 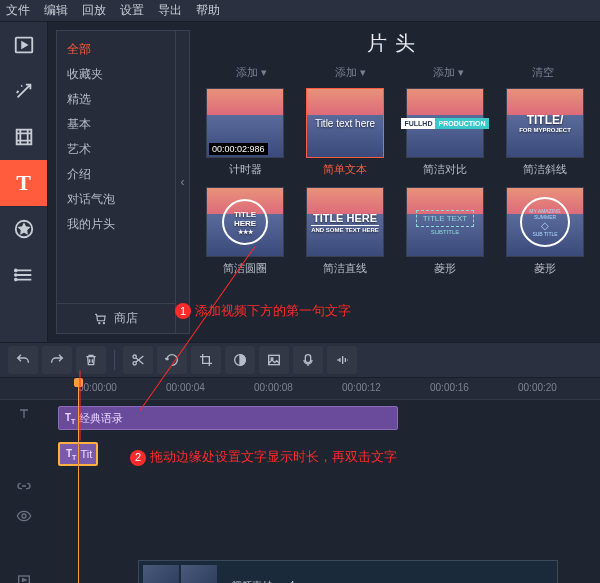 What do you see at coordinates (24, 486) in the screenshot?
I see `link-track-icon` at bounding box center [24, 486].